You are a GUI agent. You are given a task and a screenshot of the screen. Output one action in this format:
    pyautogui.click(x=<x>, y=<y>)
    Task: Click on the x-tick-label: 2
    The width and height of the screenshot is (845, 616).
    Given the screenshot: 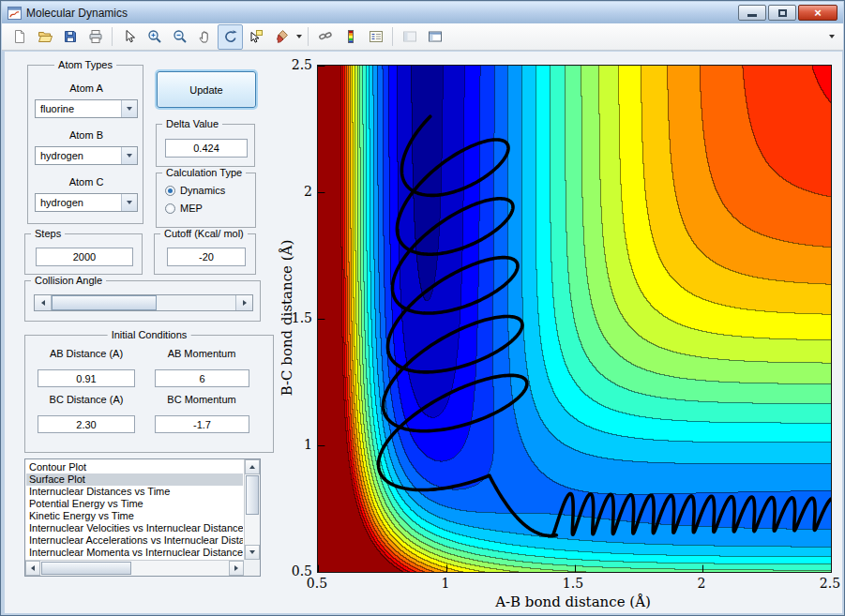 What is the action you would take?
    pyautogui.click(x=702, y=583)
    